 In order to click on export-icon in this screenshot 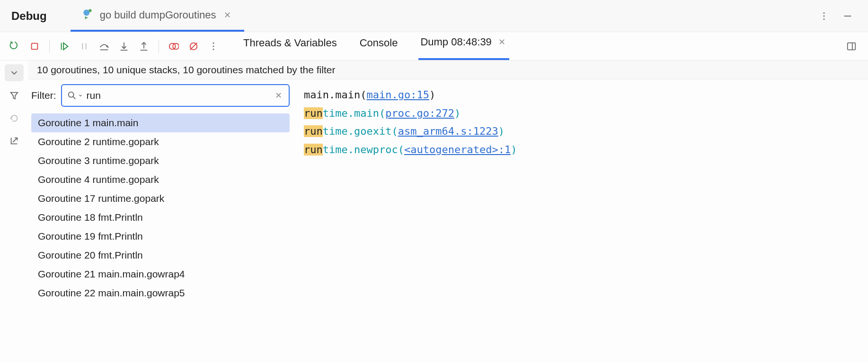, I will do `click(14, 141)`.